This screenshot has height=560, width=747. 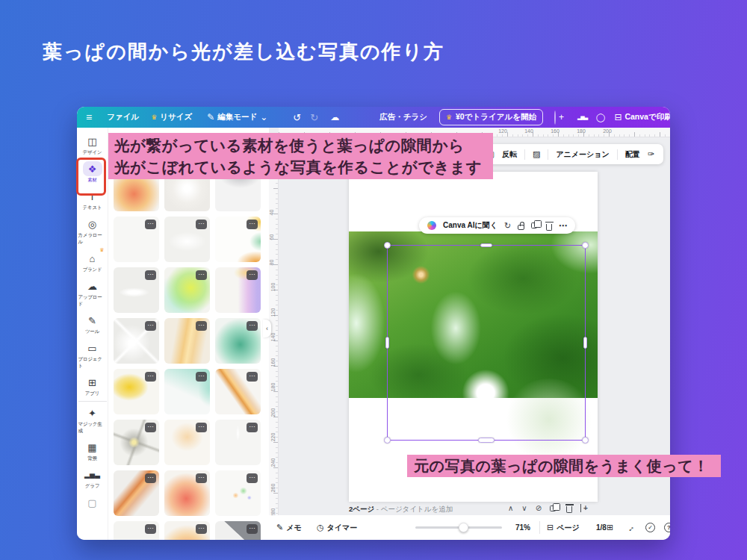 I want to click on flip-button: 反転, so click(x=509, y=155).